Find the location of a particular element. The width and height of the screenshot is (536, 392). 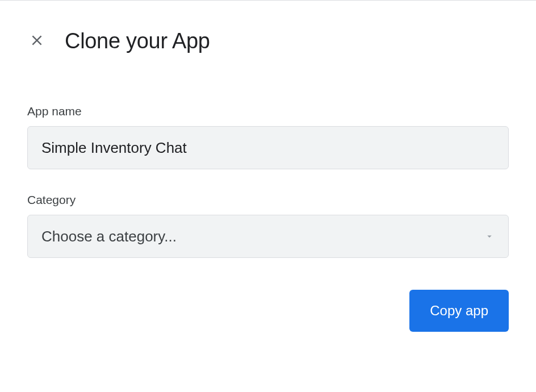

app-name-input is located at coordinates (268, 148).